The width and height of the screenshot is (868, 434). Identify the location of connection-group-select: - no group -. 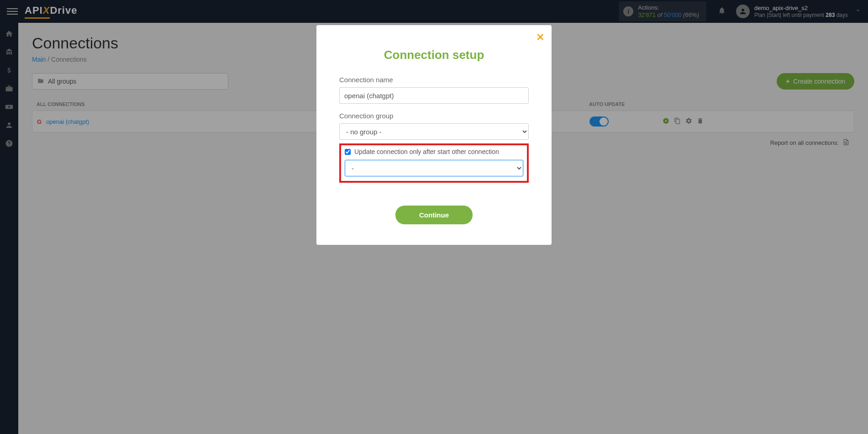
(434, 132).